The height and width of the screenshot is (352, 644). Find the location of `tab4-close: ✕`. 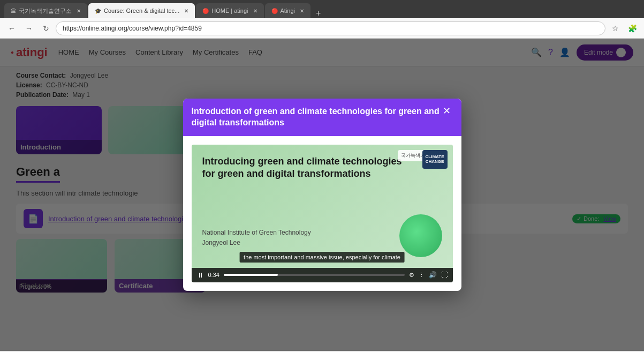

tab4-close: ✕ is located at coordinates (302, 11).